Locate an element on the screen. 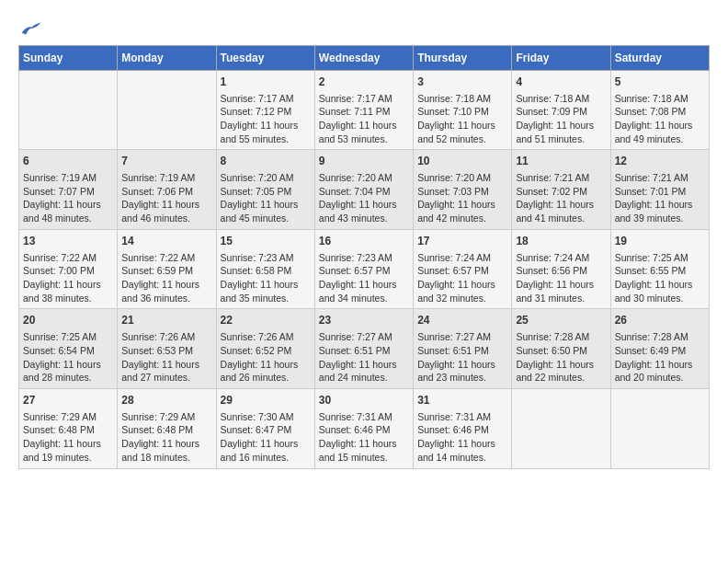 The image size is (728, 563). calendar-week-row: 6Sunrise: 7:19 AMSunset: 7:07 PMDaylight… is located at coordinates (364, 190).